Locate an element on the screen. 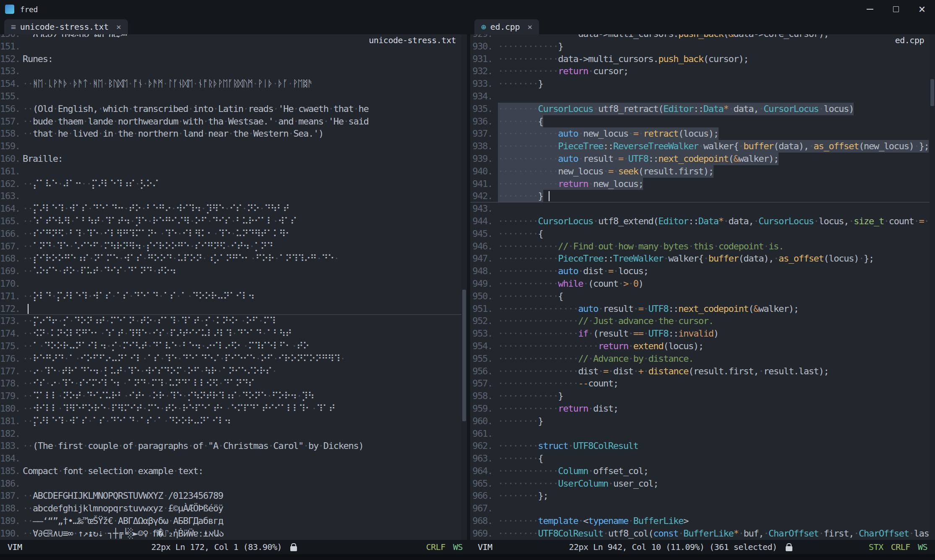 This screenshot has width=935, height=560. code-line: 187.··ABCDEFGHIJKLMNOPQRSTUVWXYZ·/012345… is located at coordinates (233, 496).